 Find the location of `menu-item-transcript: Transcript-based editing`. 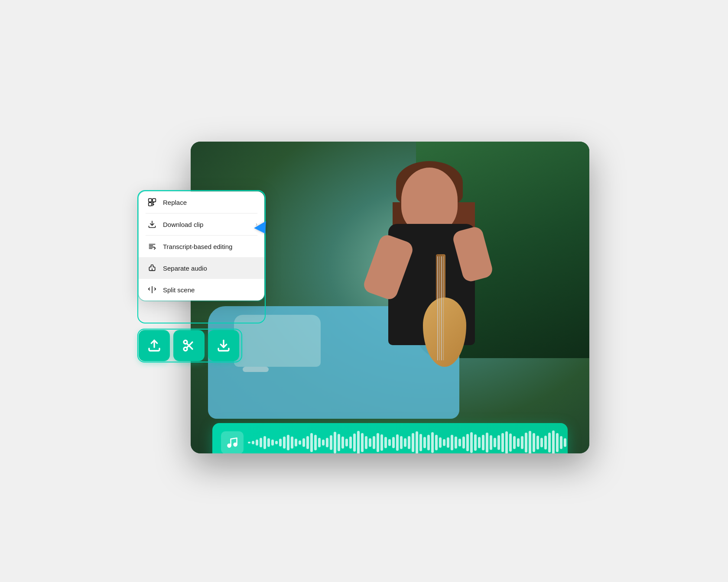

menu-item-transcript: Transcript-based editing is located at coordinates (202, 246).